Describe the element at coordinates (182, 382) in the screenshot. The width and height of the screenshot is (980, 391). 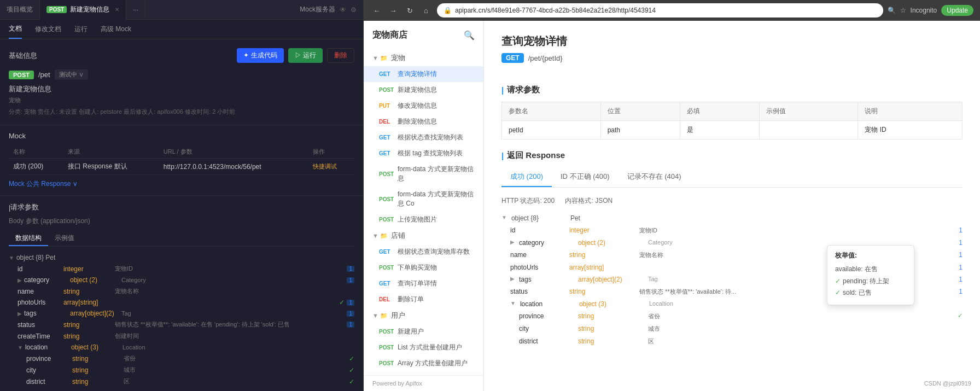
I see `schema-field-district: district string 区 ✓` at that location.